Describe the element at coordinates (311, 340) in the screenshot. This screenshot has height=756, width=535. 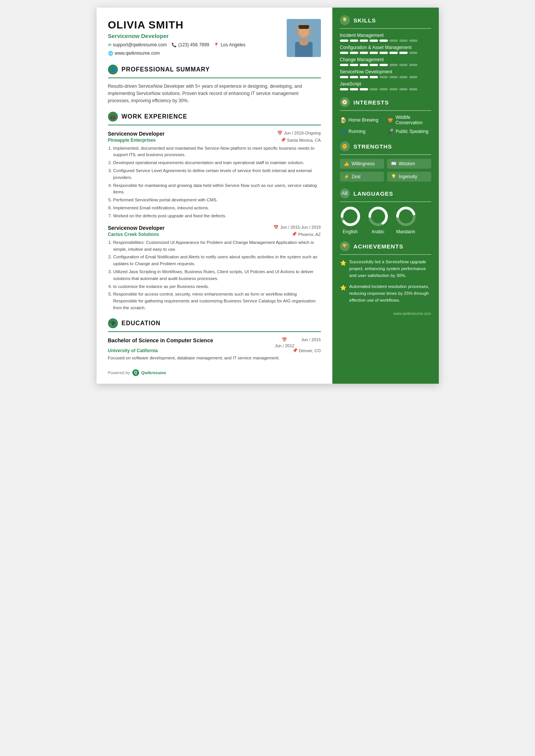
I see `edu1-end: Jun / 2015` at that location.